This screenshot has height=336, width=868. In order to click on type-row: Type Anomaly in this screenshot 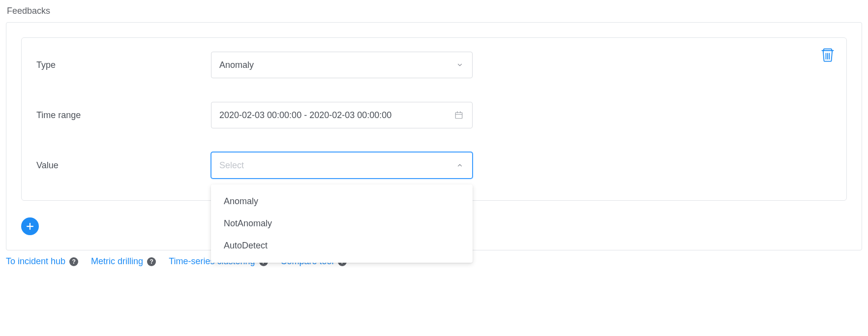, I will do `click(434, 65)`.